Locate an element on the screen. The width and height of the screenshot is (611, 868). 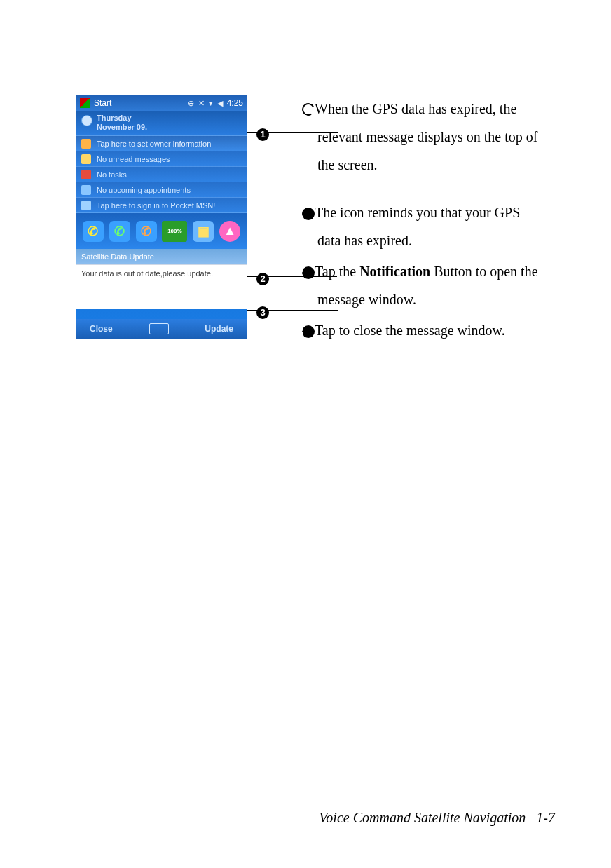
windows-flag-icon is located at coordinates (85, 103).